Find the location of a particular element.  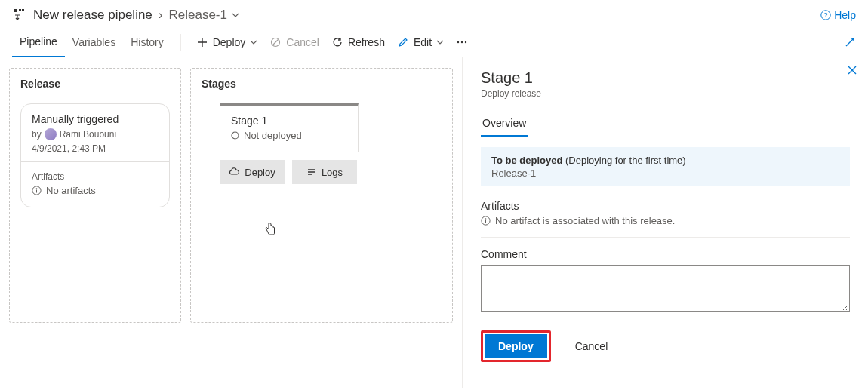

banner-bold: To be deployed is located at coordinates (527, 160).